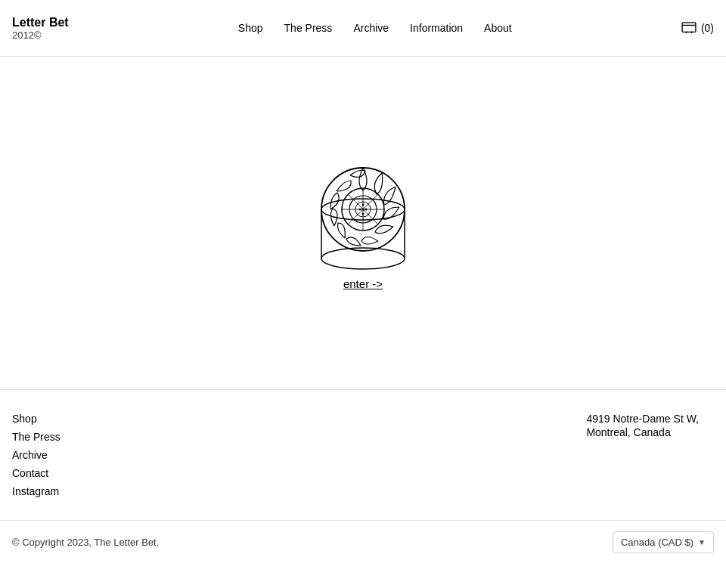 The width and height of the screenshot is (726, 588). What do you see at coordinates (363, 284) in the screenshot?
I see `enter-link: enter ->` at bounding box center [363, 284].